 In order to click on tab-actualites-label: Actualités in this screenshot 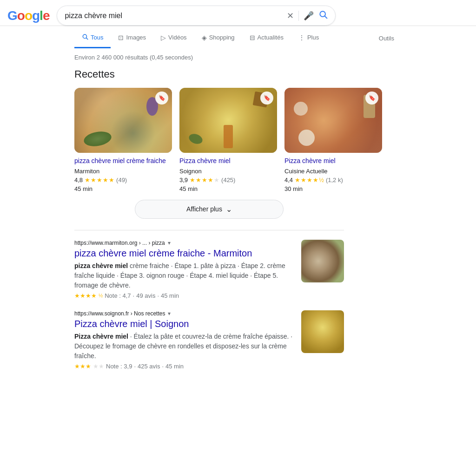, I will do `click(271, 37)`.